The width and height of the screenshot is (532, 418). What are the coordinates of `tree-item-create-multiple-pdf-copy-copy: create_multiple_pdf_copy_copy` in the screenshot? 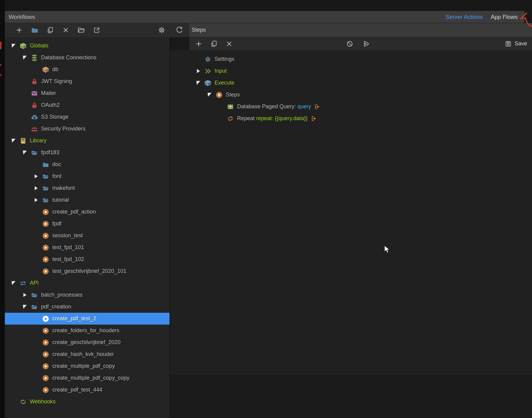 It's located at (87, 378).